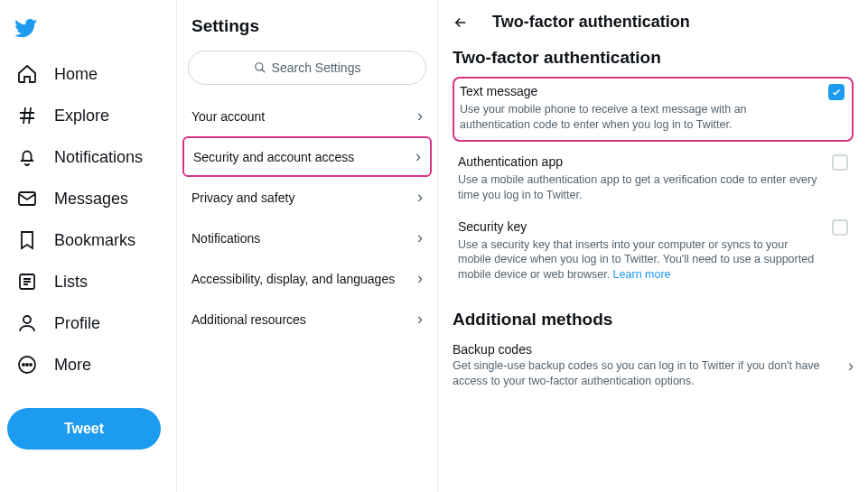  Describe the element at coordinates (461, 23) in the screenshot. I see `arrow-left-icon` at that location.